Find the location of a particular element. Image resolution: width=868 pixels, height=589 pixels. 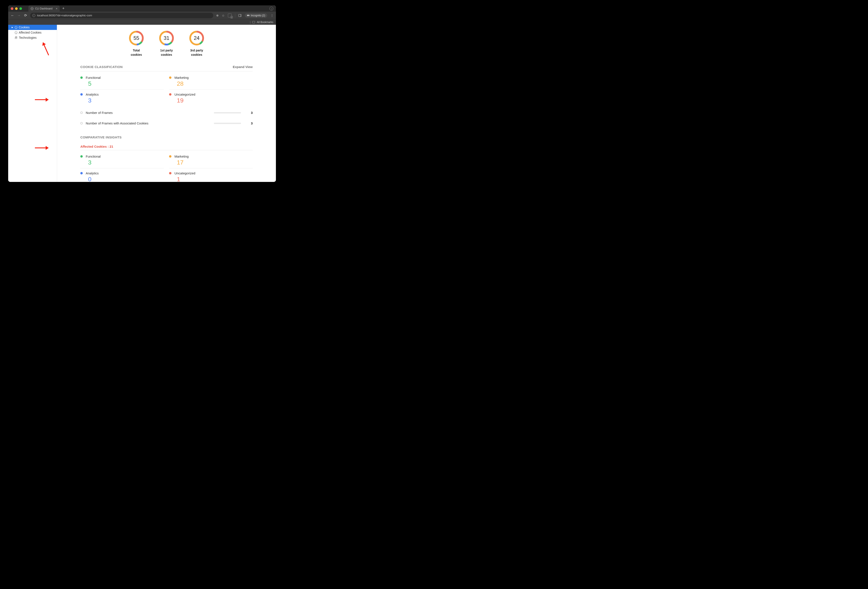

browser-window: CLI Dashboard × + ⌄ ← → ⟳ i localhost:90… is located at coordinates (142, 93).